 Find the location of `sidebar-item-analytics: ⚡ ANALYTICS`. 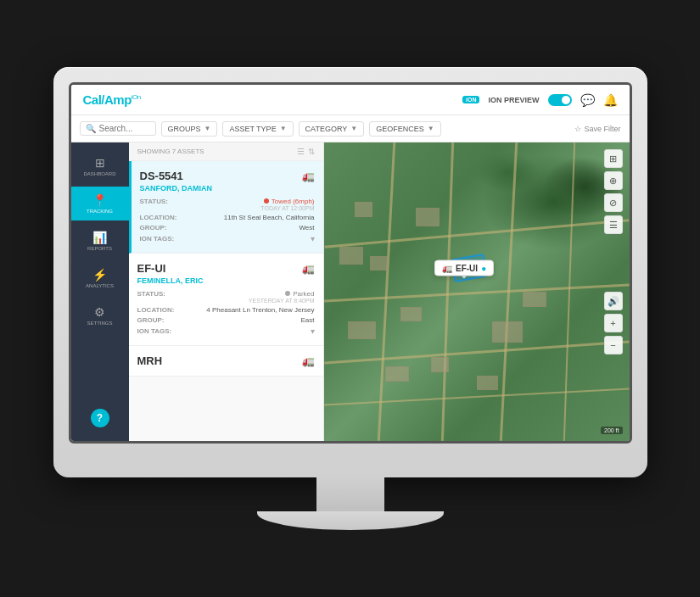

sidebar-item-analytics: ⚡ ANALYTICS is located at coordinates (100, 278).